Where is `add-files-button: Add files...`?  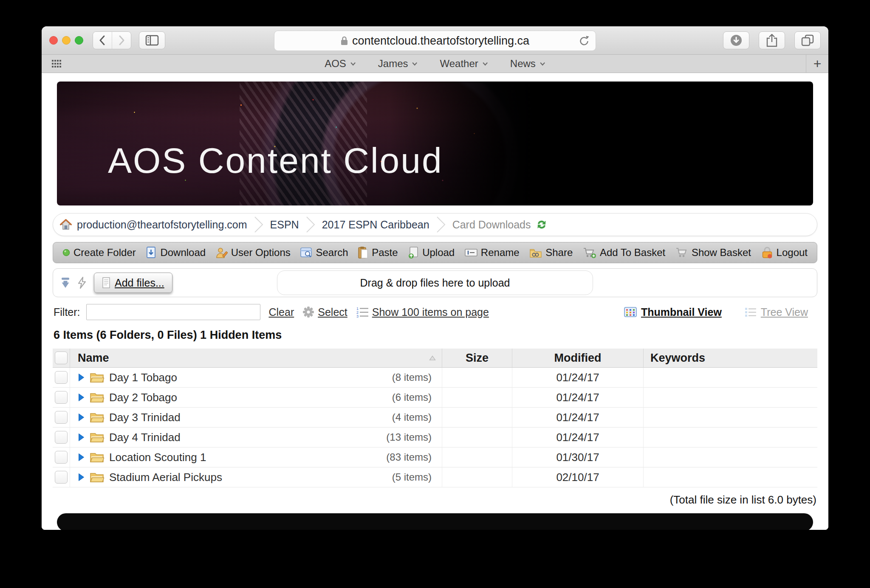
add-files-button: Add files... is located at coordinates (133, 283).